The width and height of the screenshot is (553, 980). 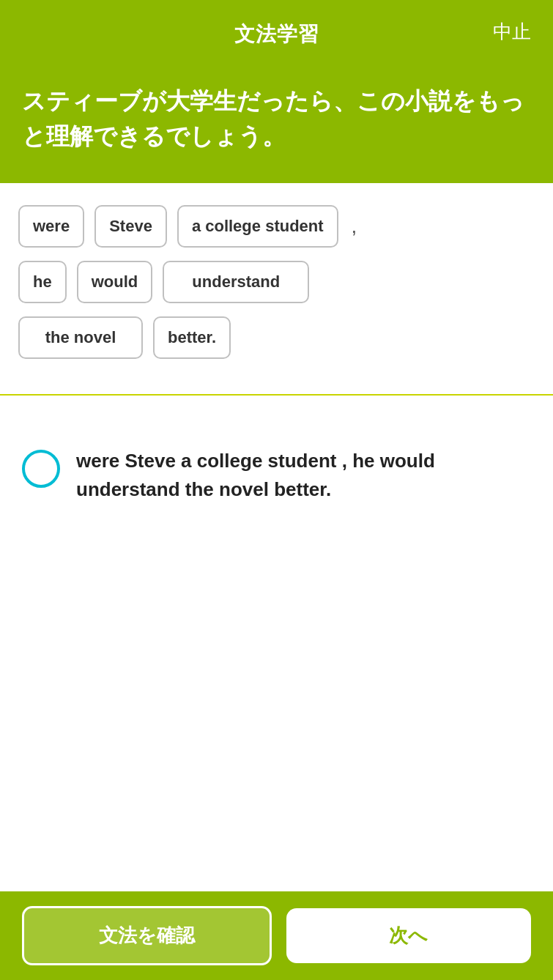 I want to click on tiles-row-2: he would understand, so click(x=277, y=282).